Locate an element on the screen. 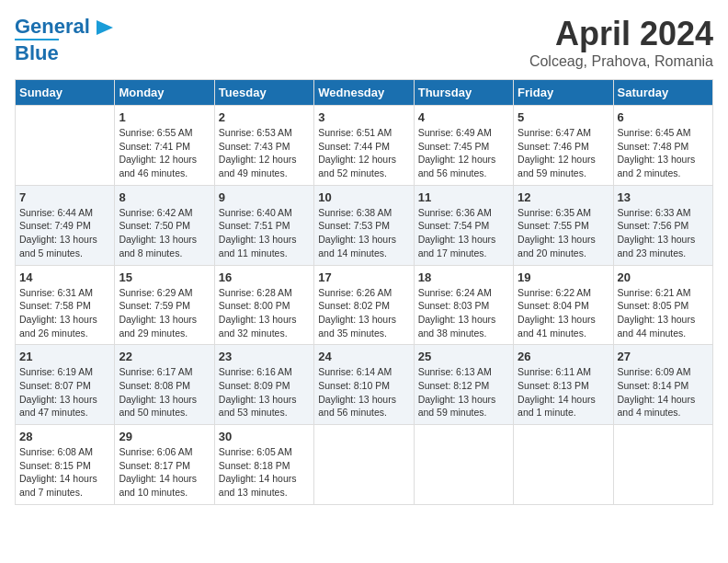 The image size is (728, 563). cell-content: Sunrise: 6:55 AM Sunset: 7:41 PM Dayligh… is located at coordinates (164, 153).